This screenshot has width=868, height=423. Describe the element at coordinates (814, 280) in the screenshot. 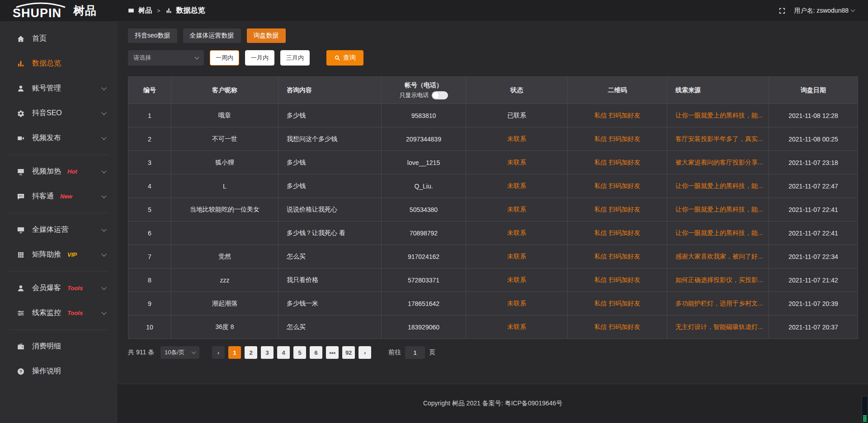

I see `row-date: 2021-11-07 21:42` at that location.